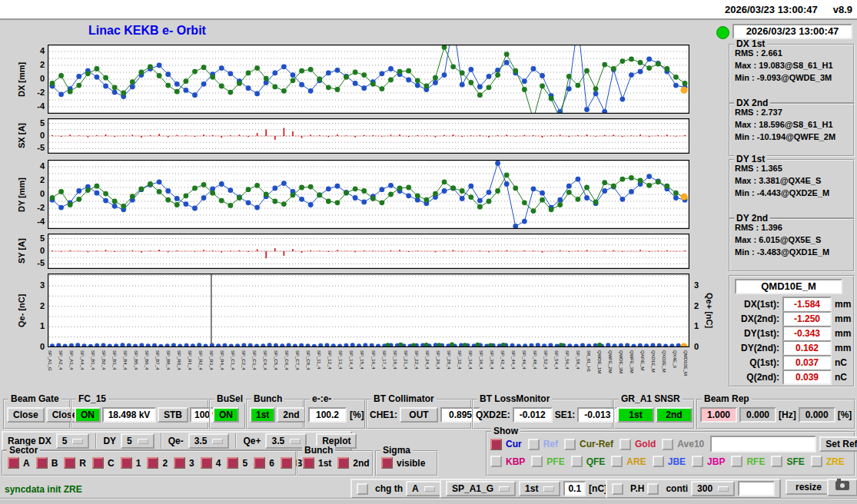  Describe the element at coordinates (26, 415) in the screenshot. I see `beam-gate-close-button-1: Close` at that location.